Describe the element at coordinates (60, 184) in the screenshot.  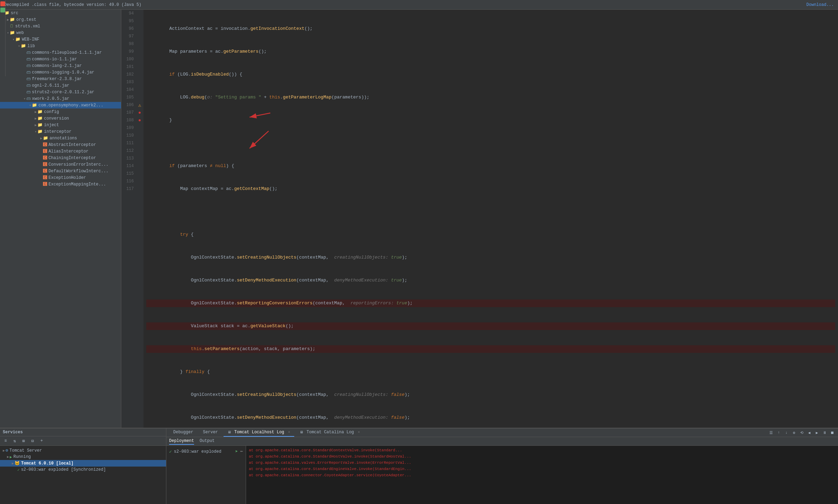
I see `sidebar-item-exception-mapping: ▶ 🅲 ExceptionMappingInte...` at that location.